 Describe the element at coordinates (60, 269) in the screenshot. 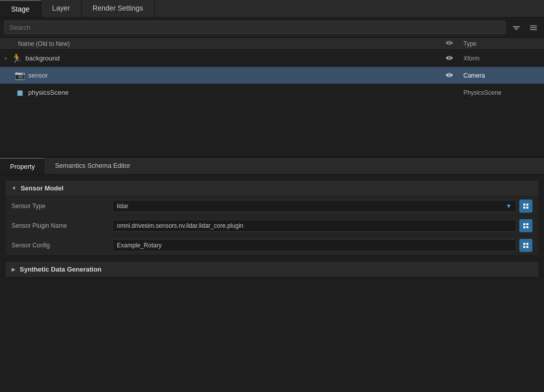

I see `synthetic-data-title: Synthetic Data Generation` at that location.